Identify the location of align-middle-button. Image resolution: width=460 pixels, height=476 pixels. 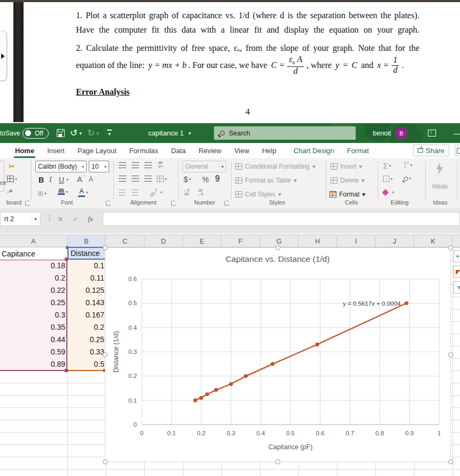
(135, 165).